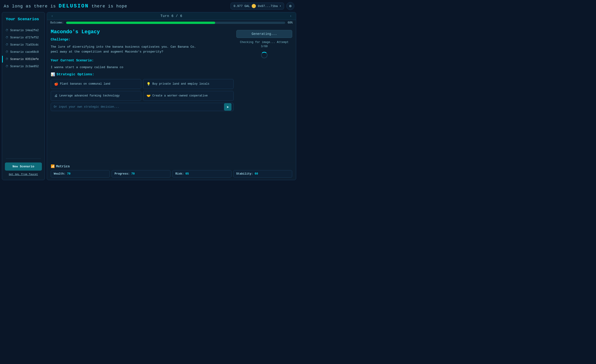  Describe the element at coordinates (133, 174) in the screenshot. I see `metric-value-1: 70` at that location.